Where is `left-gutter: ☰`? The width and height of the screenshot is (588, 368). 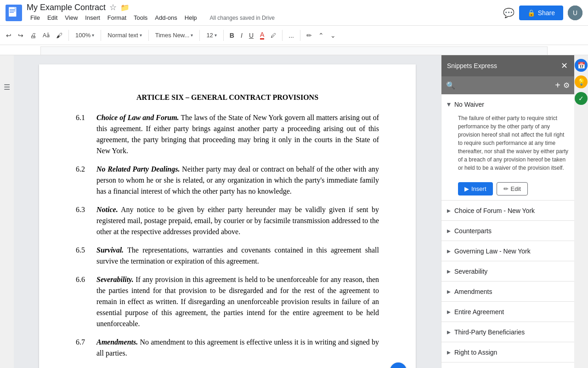 left-gutter: ☰ is located at coordinates (7, 212).